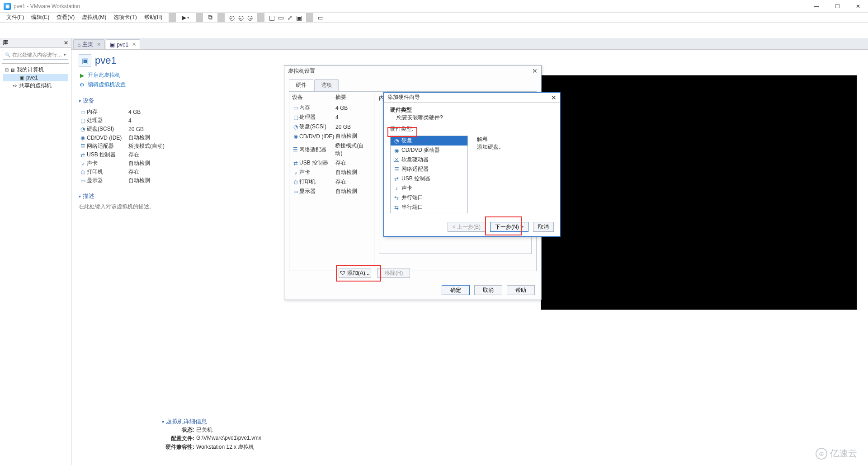 Image resolution: width=868 pixels, height=465 pixels. What do you see at coordinates (429, 212) in the screenshot?
I see `hardware-type-item: ⎙打印机` at bounding box center [429, 212].